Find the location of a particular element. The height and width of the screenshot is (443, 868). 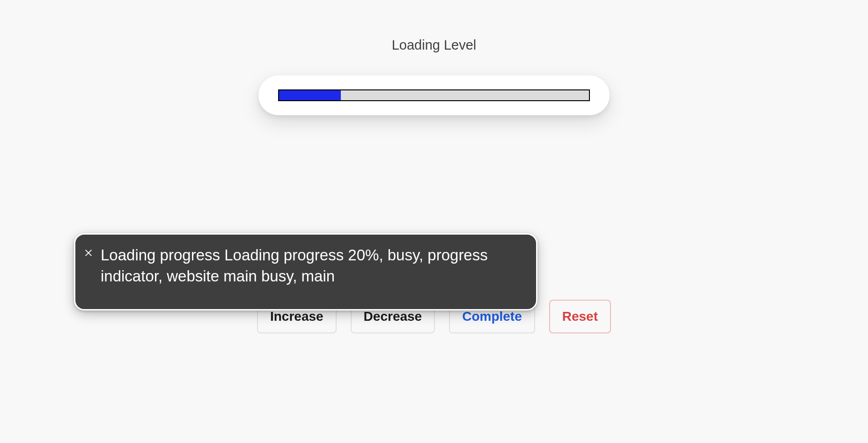

tooltip-text: Loading progress Loading progress 20%, b… is located at coordinates (311, 266).